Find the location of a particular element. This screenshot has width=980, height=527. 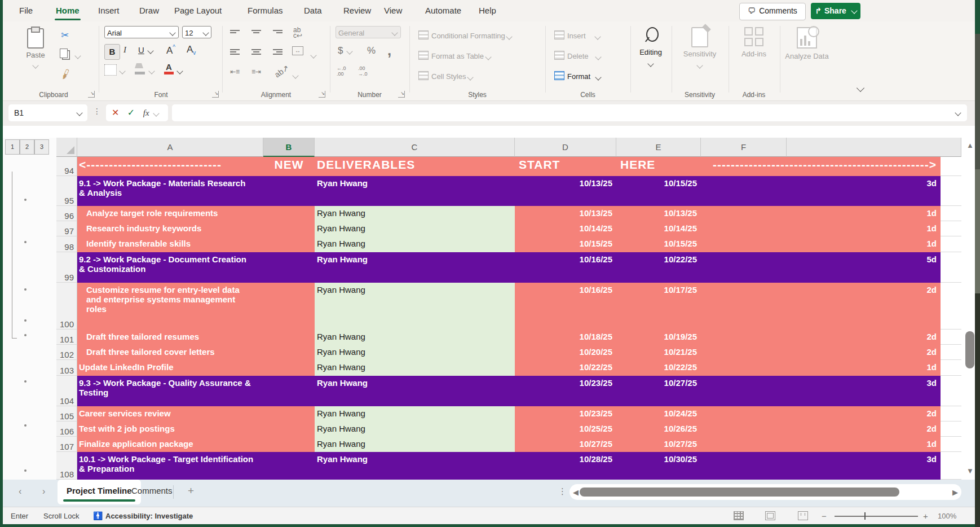

cell-d102: 10/20/25 is located at coordinates (566, 352).